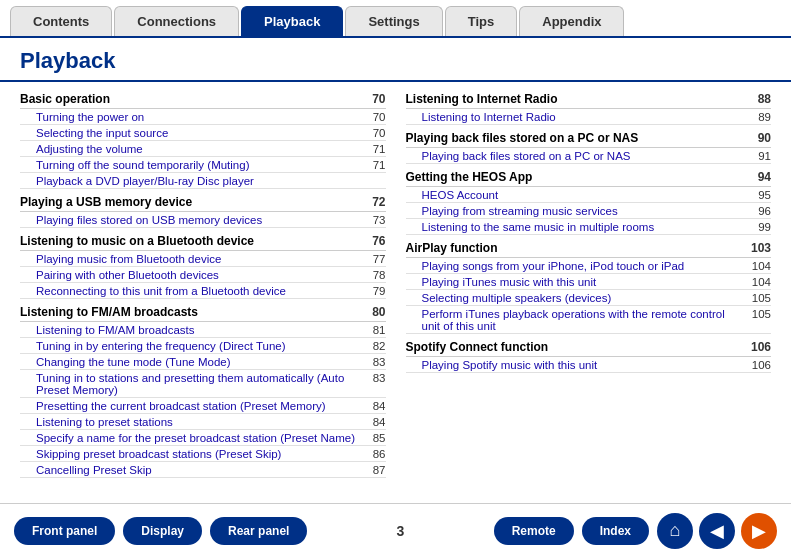 This screenshot has width=791, height=557. I want to click on toc-item: Presetting the current broadcast station…, so click(203, 406).